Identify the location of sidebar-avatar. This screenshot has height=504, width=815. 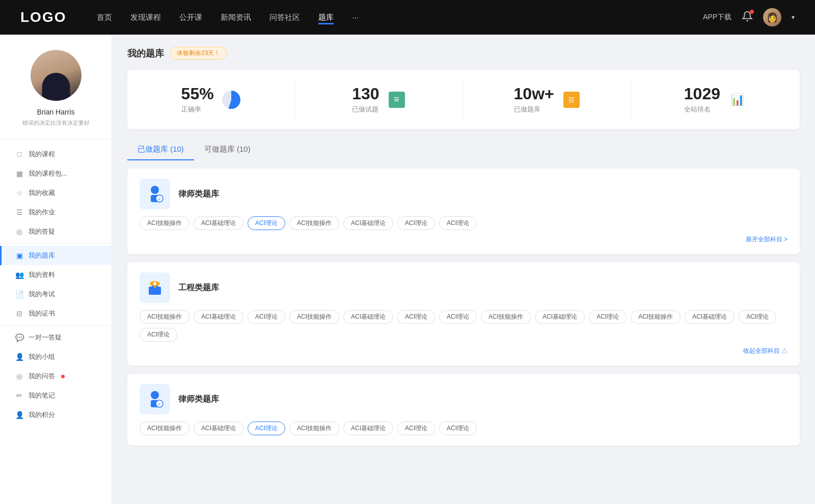
(56, 75).